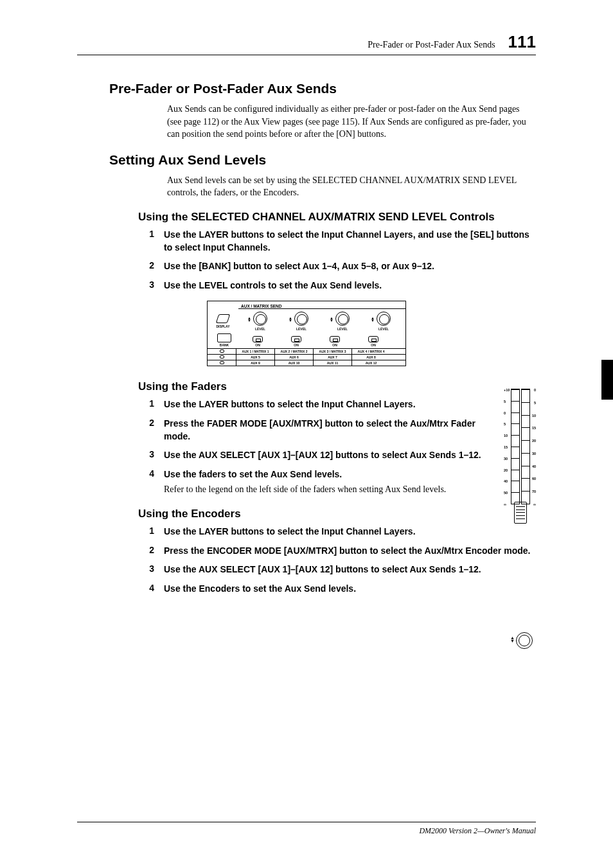  Describe the element at coordinates (294, 363) in the screenshot. I see `matrix-cell: AUX 10` at that location.